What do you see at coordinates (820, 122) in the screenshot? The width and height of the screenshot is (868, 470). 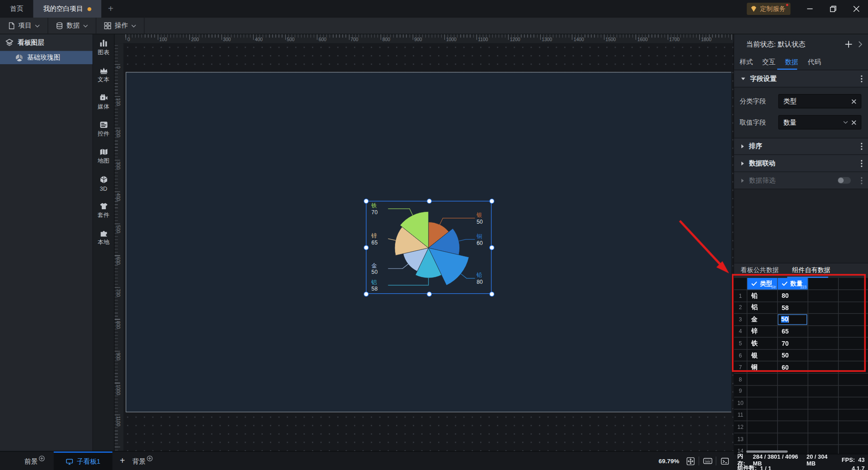 I see `value-field-select: 数量` at bounding box center [820, 122].